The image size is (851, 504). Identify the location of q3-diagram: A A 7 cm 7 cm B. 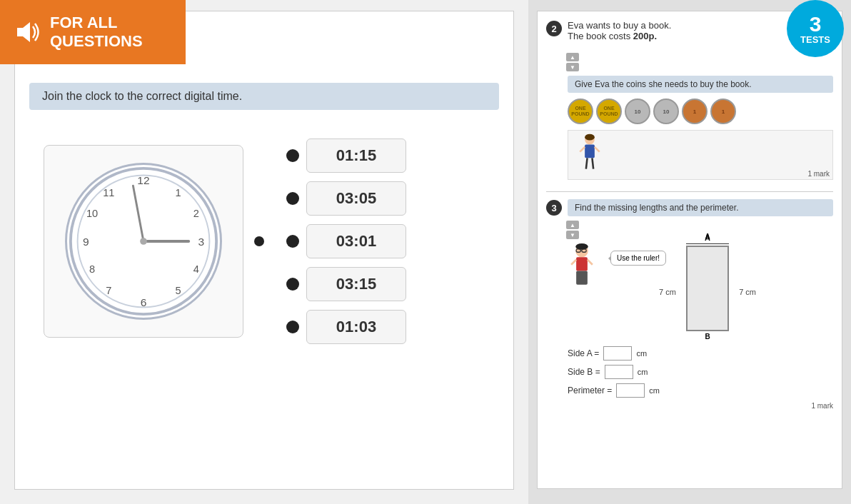
(708, 292).